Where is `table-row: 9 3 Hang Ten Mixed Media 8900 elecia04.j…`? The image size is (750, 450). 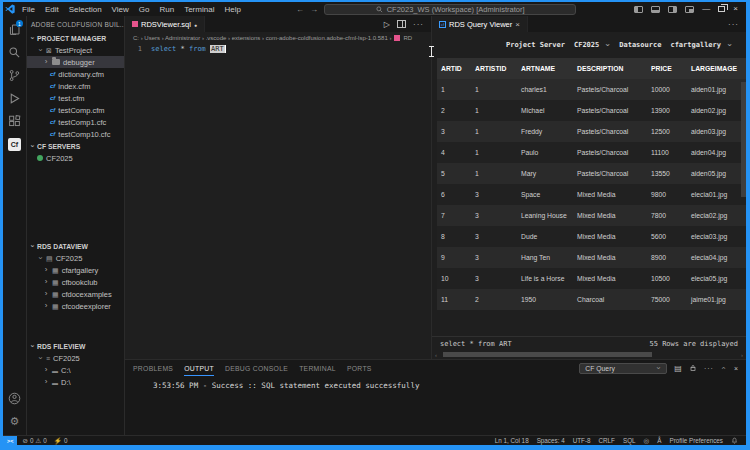 table-row: 9 3 Hang Ten Mixed Media 8900 elecia04.j… is located at coordinates (592, 258).